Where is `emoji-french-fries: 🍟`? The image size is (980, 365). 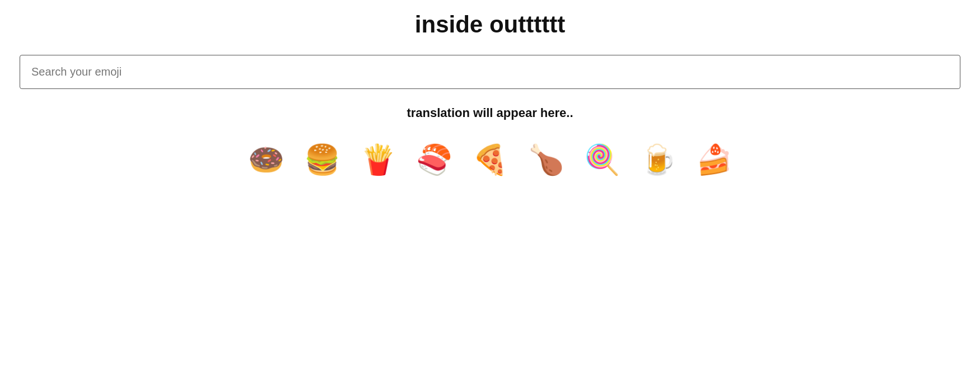
emoji-french-fries: 🍟 is located at coordinates (378, 160).